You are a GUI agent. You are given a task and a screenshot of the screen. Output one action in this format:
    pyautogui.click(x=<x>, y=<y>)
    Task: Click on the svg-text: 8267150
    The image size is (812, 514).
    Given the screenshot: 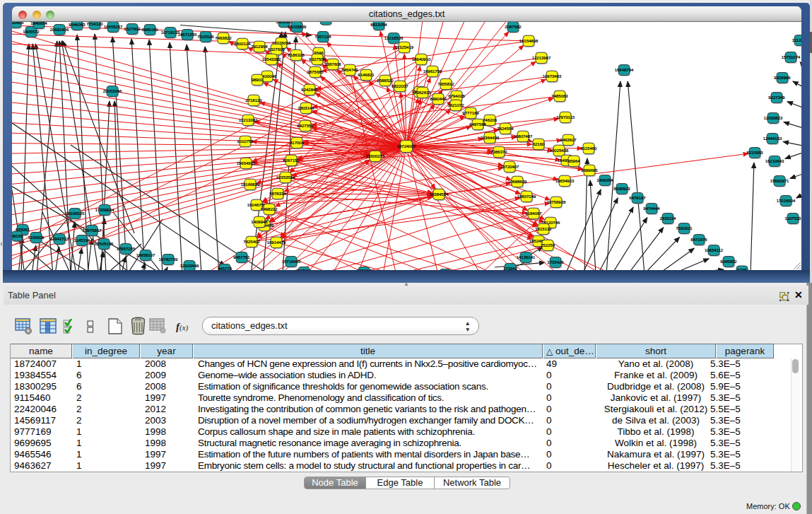 What is the action you would take?
    pyautogui.click(x=291, y=160)
    